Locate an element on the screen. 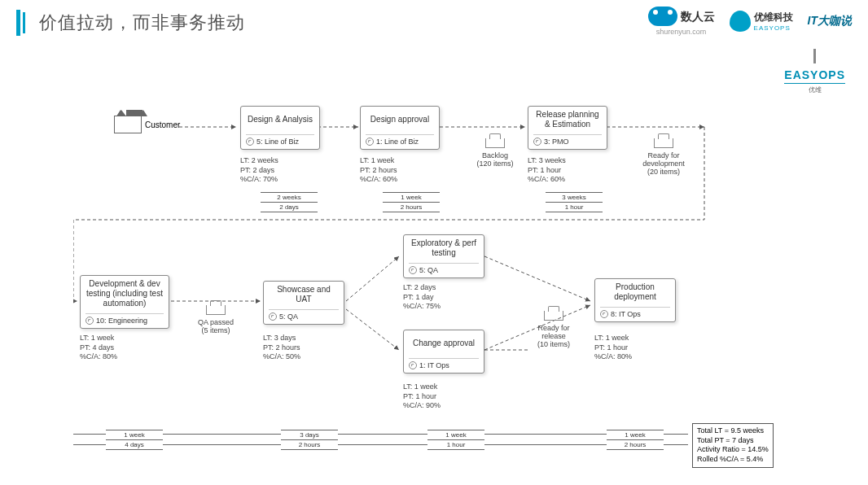 The image size is (868, 485). ladder-dev: 1 week4 days is located at coordinates (134, 439).